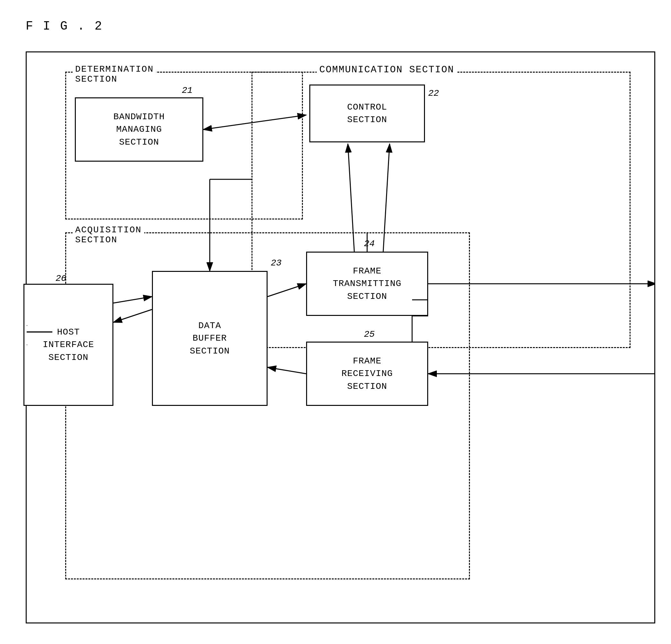 The image size is (671, 644). Describe the element at coordinates (367, 284) in the screenshot. I see `frame-transmitting-section: FRAME TRANSMITTING SECTION` at that location.